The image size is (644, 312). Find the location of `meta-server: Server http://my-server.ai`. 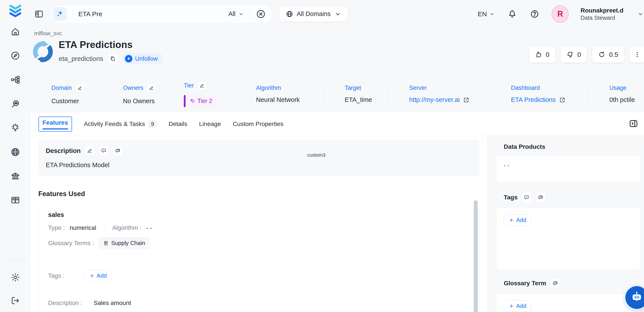

meta-server: Server http://my-server.ai is located at coordinates (440, 94).